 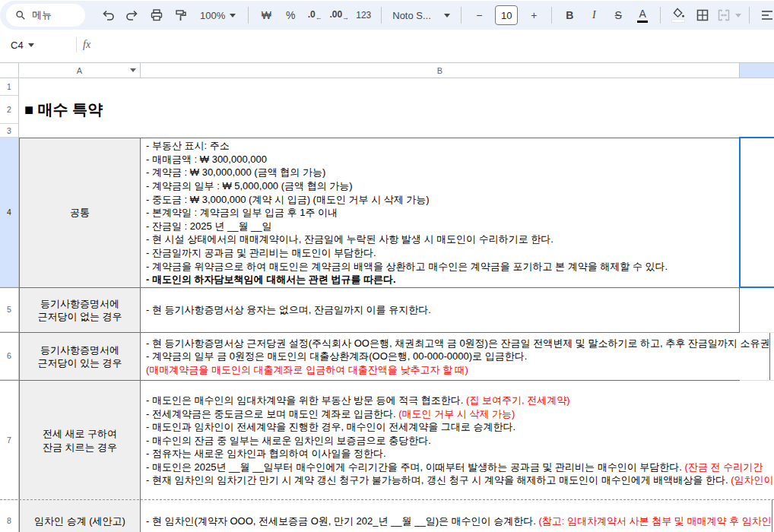 What do you see at coordinates (290, 15) in the screenshot?
I see `percent-format-button: %` at bounding box center [290, 15].